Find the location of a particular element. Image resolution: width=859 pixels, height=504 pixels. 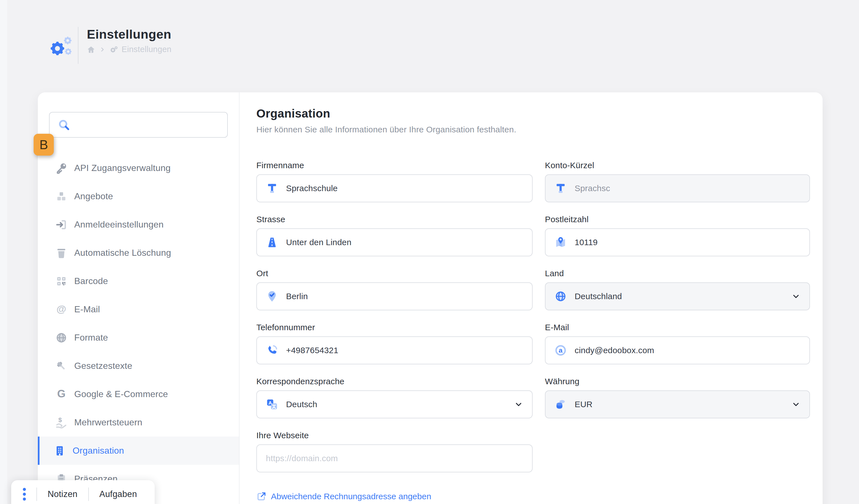

svg-text: a is located at coordinates (560, 350).